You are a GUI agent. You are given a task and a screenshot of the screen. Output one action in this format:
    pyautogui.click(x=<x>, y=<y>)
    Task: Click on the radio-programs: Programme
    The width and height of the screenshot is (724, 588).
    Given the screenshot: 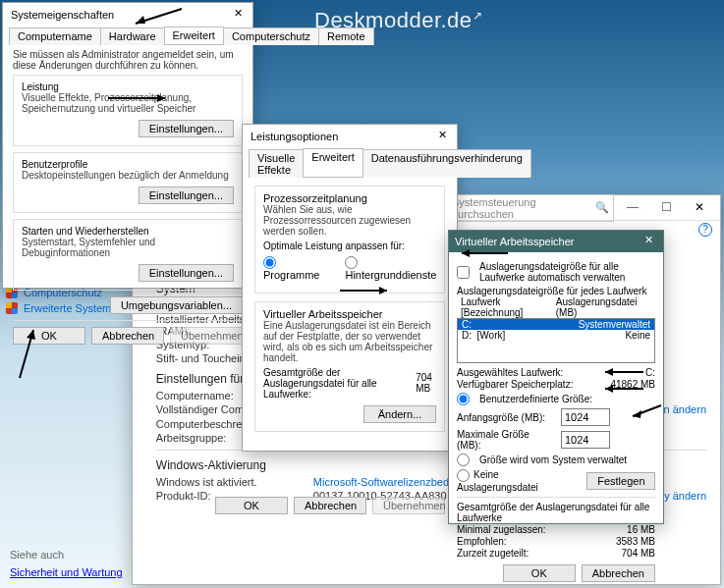 What is the action you would take?
    pyautogui.click(x=291, y=268)
    